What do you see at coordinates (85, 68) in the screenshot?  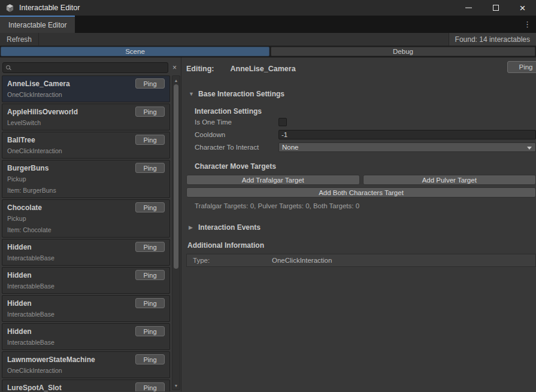 I see `search-box` at bounding box center [85, 68].